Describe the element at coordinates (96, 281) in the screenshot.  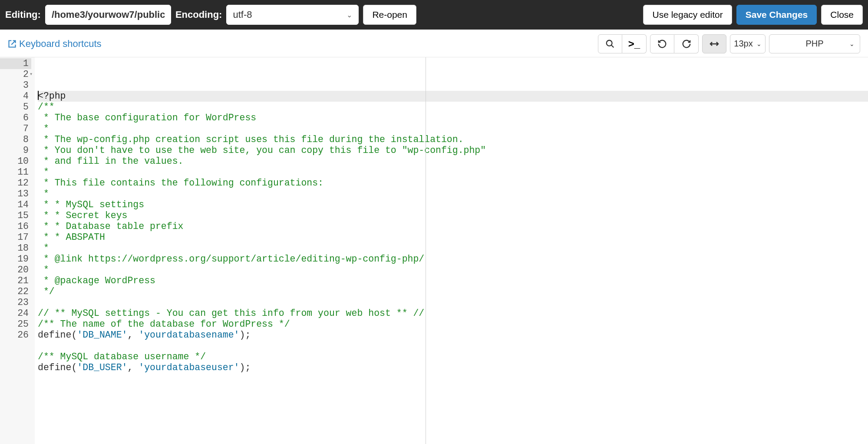
I see `code-token: * @package WordPress` at that location.